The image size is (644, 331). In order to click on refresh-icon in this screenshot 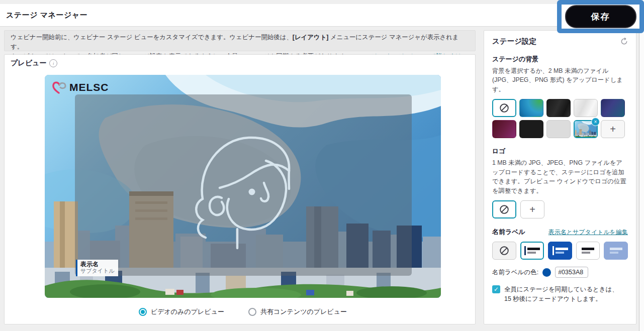, I will do `click(624, 41)`.